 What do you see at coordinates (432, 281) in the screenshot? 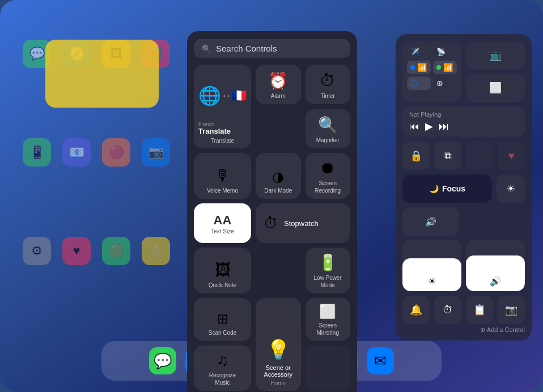
I see `brightness-icon: ☀` at bounding box center [432, 281].